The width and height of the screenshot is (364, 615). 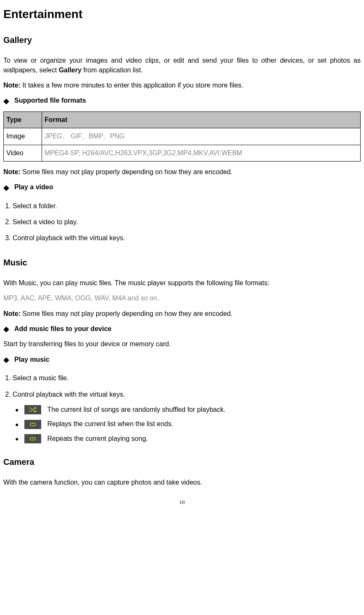 I want to click on text: The current list of songs are randomly s…, so click(x=136, y=410).